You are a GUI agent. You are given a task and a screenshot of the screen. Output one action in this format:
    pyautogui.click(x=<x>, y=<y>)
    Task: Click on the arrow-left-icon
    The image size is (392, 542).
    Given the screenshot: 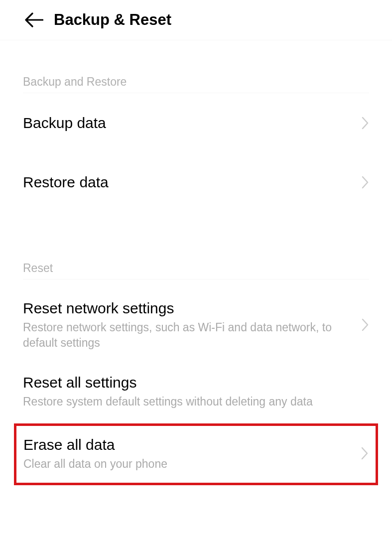 What is the action you would take?
    pyautogui.click(x=34, y=20)
    